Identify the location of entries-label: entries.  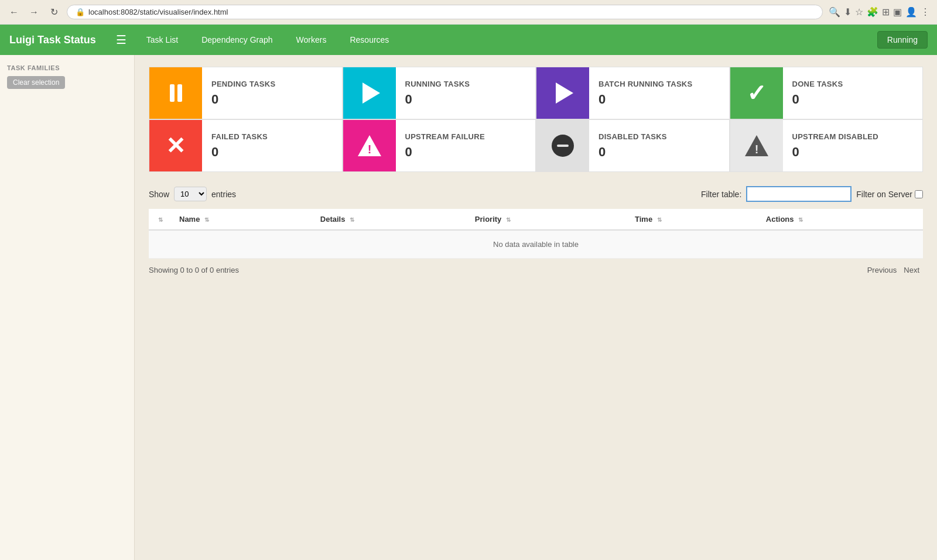
(224, 194).